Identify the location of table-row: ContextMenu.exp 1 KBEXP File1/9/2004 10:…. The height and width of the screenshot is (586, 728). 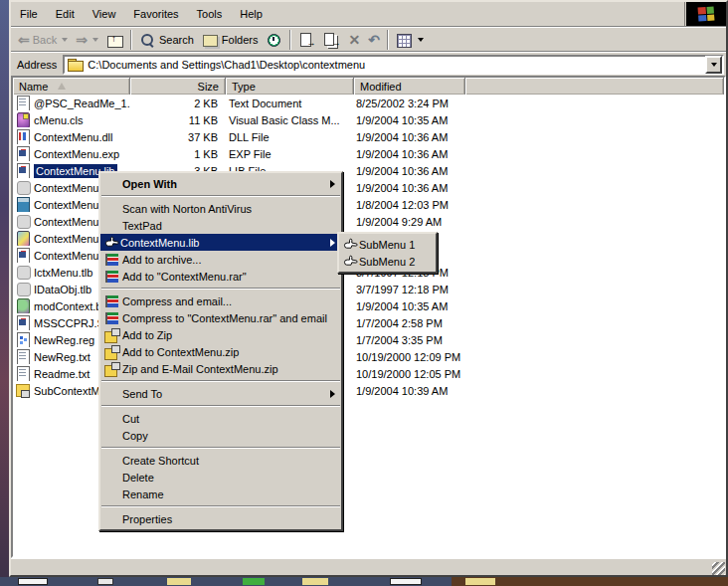
(368, 153).